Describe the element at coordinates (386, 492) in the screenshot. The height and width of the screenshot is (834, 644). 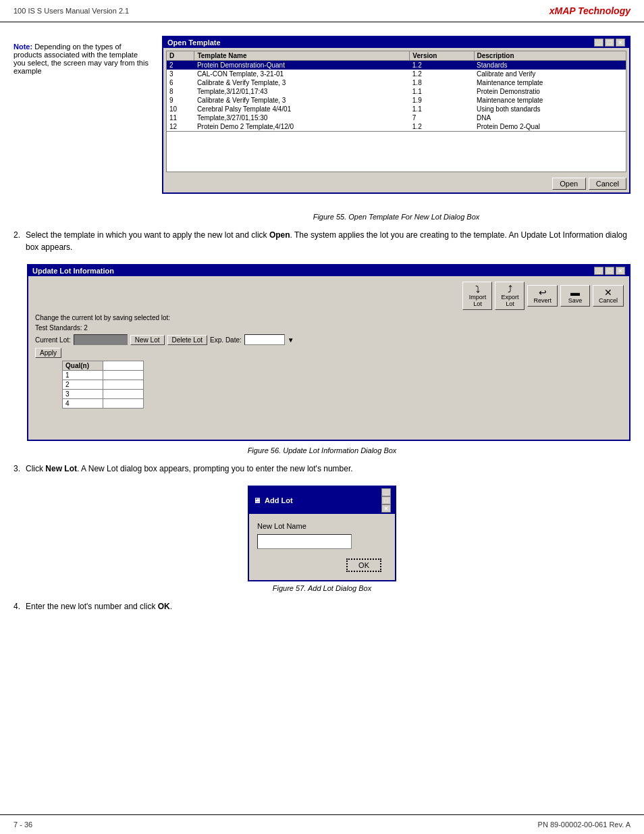
I see `al-minimize-btn: _` at that location.